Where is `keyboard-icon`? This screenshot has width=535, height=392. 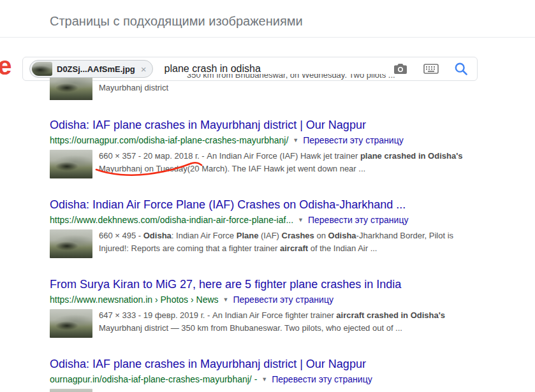 keyboard-icon is located at coordinates (431, 69).